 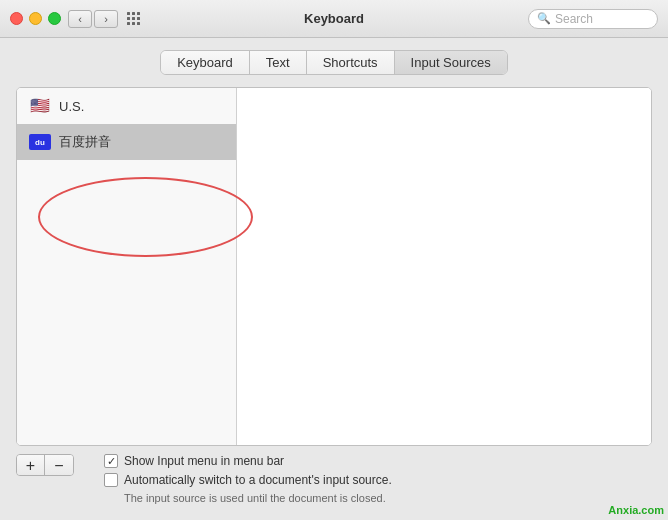 What do you see at coordinates (126, 142) in the screenshot?
I see `source-item-baidu: du 百度拼音` at bounding box center [126, 142].